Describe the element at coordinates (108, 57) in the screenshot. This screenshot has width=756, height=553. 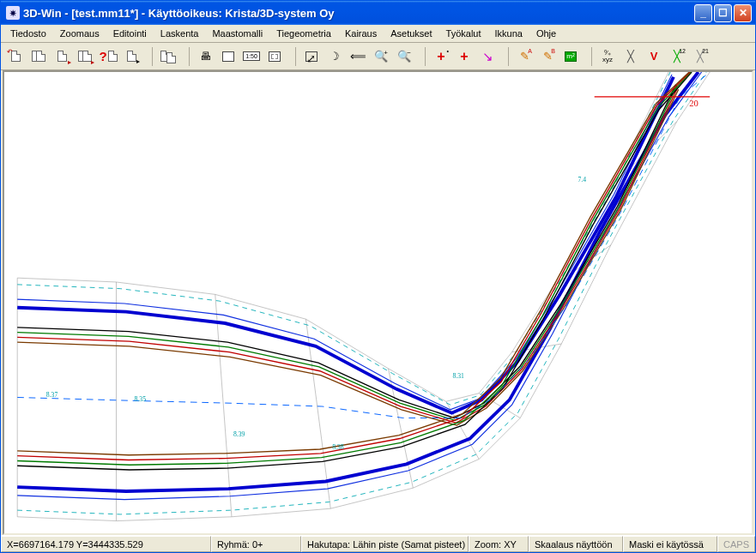
I see `help-file-icon: ?` at that location.